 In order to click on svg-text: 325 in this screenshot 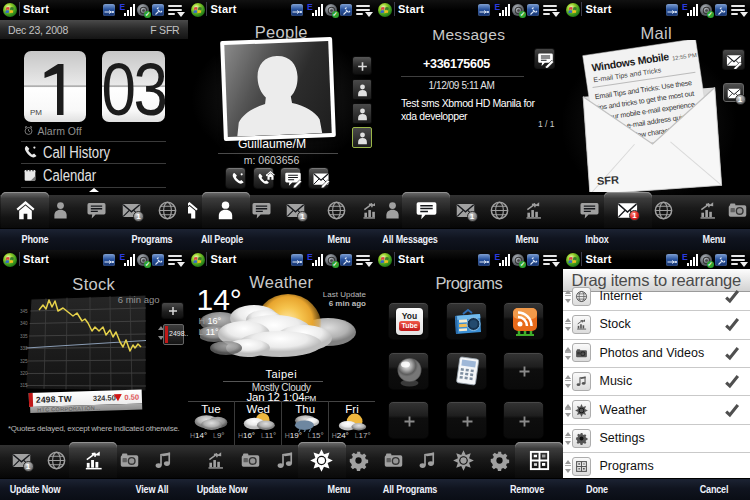, I will do `click(24, 362)`.